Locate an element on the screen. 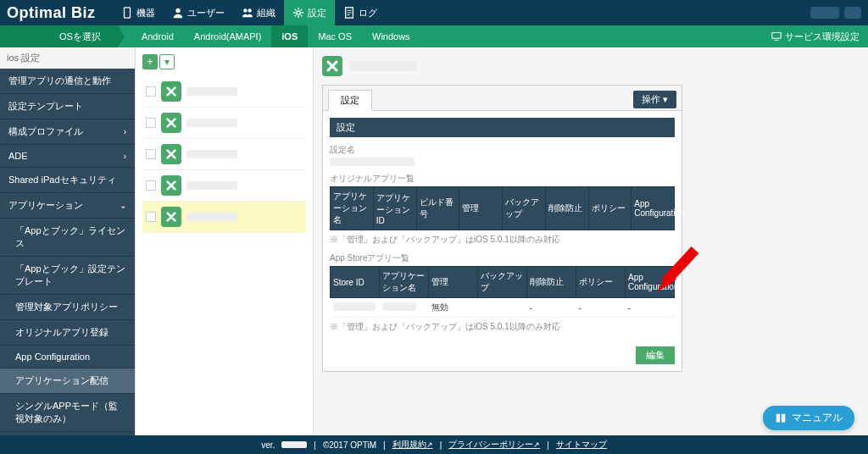 This screenshot has width=868, height=454. os-select: OSを選択 is located at coordinates (59, 36).